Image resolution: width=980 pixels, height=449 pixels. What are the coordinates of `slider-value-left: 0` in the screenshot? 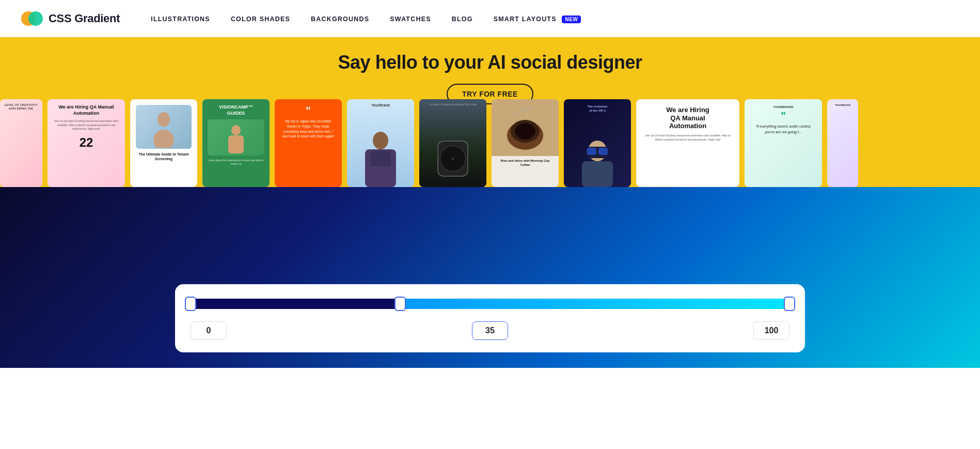 It's located at (209, 331).